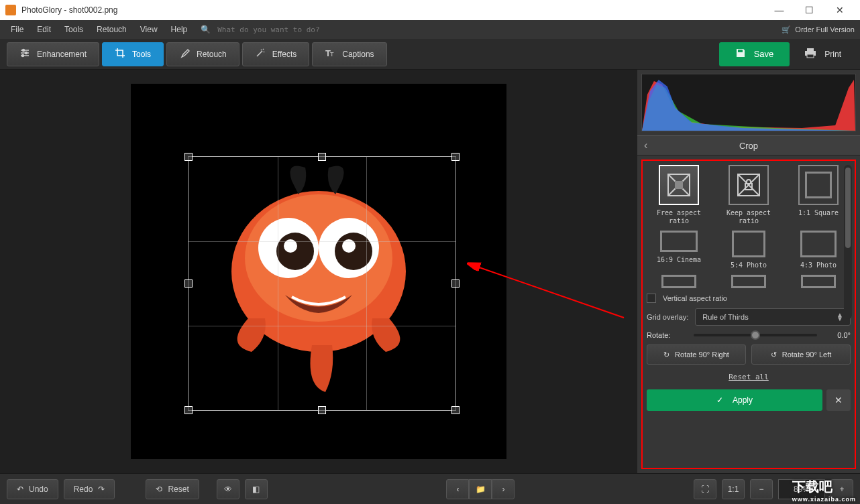 The width and height of the screenshot is (860, 504). I want to click on window-title: PhotoGlory - shot0002.png, so click(393, 10).